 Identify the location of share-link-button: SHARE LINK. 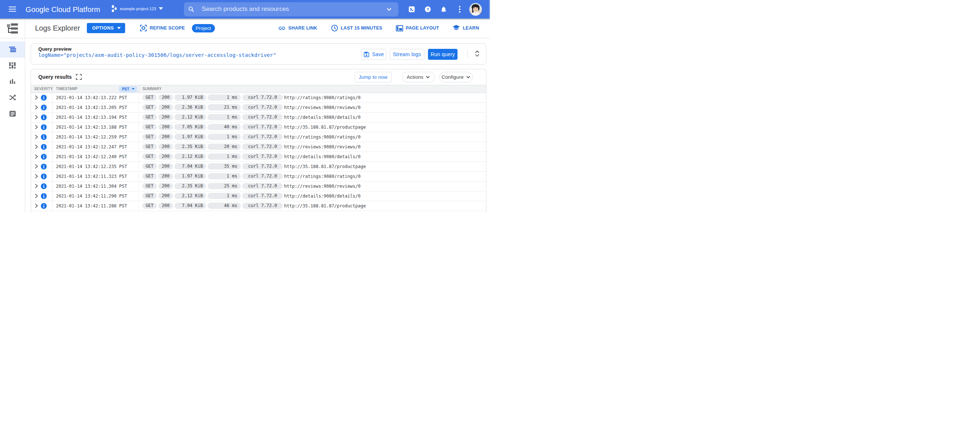
(298, 28).